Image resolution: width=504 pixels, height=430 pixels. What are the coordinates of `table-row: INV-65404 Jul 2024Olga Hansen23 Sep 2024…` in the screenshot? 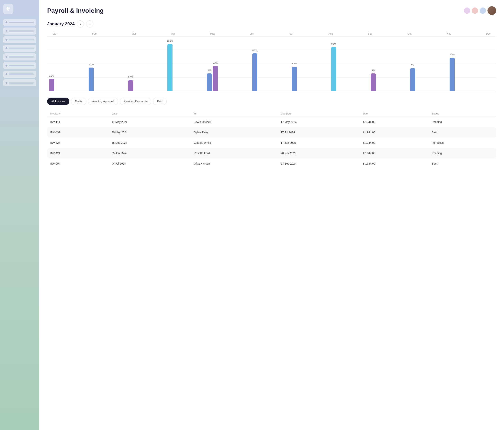 It's located at (272, 164).